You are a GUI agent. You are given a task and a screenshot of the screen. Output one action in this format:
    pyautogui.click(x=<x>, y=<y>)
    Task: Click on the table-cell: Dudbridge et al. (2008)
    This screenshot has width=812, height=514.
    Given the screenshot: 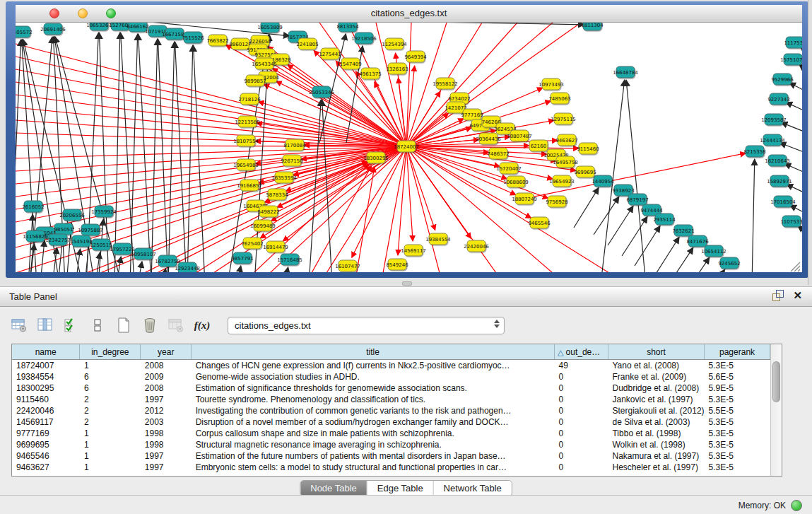 What is the action you would take?
    pyautogui.click(x=656, y=388)
    